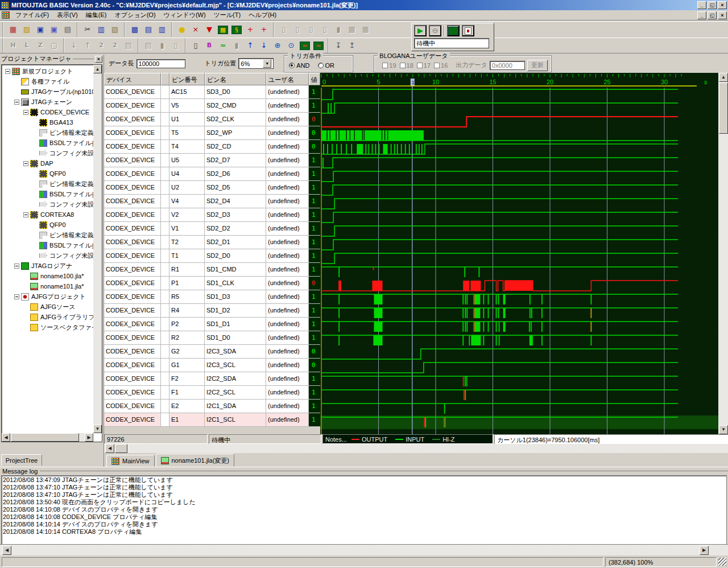 The image size is (728, 568). Describe the element at coordinates (321, 65) in the screenshot. I see `or-radio` at that location.